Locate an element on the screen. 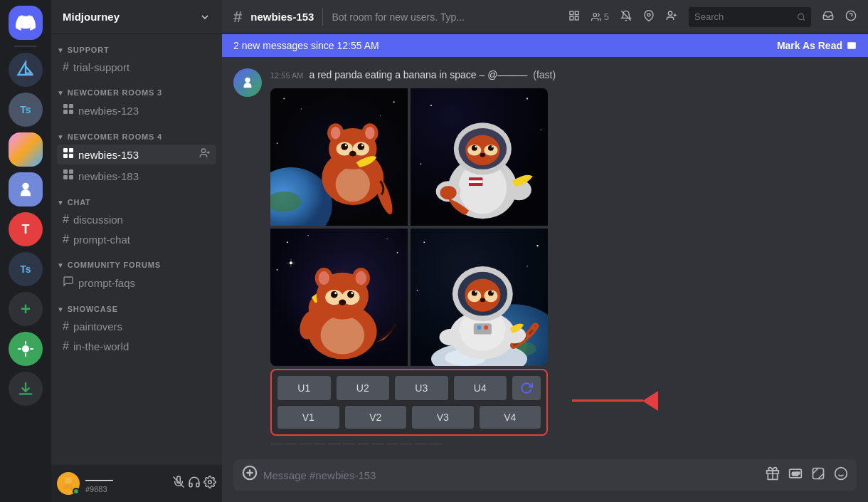  emoji-icon is located at coordinates (841, 476).